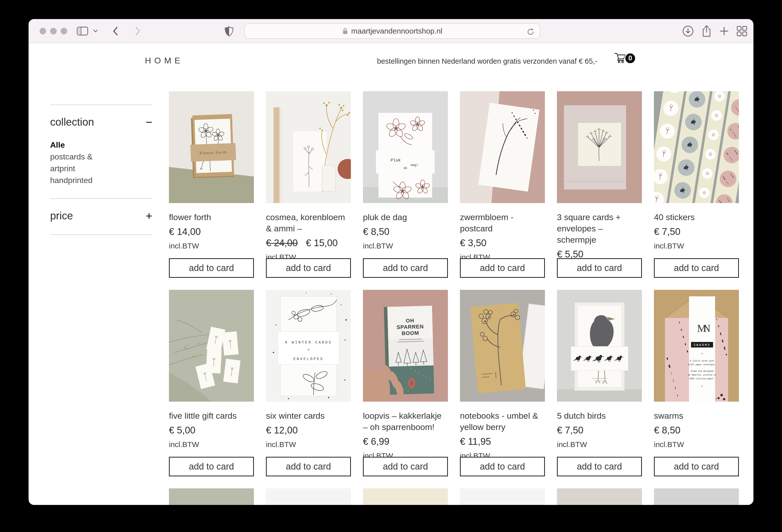  What do you see at coordinates (308, 346) in the screenshot?
I see `product-image: 6 WINTER CARDS+ENVELOPES` at bounding box center [308, 346].